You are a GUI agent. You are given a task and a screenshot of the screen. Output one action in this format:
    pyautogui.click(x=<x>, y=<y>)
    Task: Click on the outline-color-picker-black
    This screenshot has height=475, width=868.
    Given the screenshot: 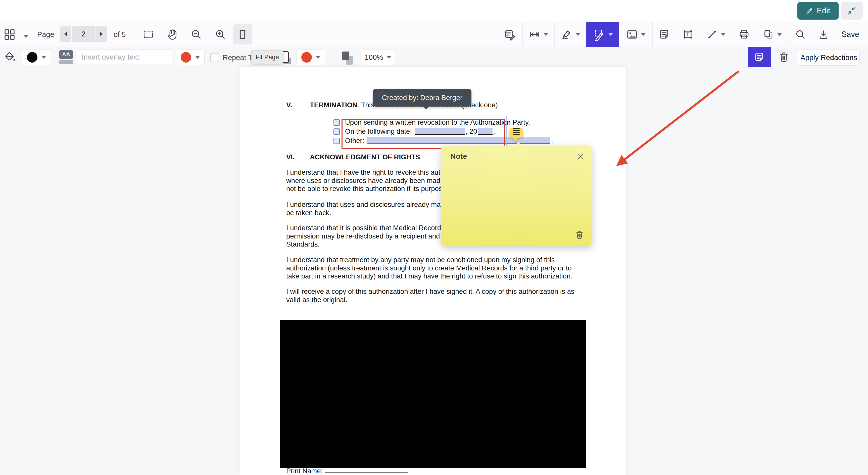 What is the action you would take?
    pyautogui.click(x=36, y=57)
    